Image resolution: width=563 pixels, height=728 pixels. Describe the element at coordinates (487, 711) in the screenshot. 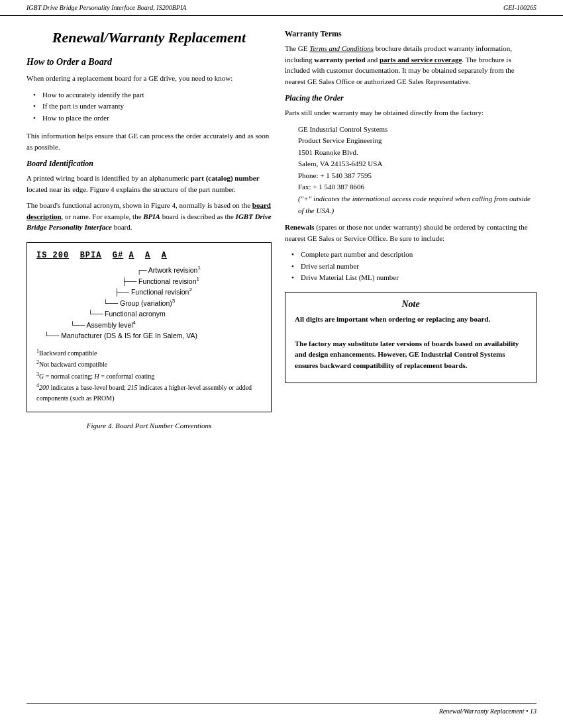

I see `footer-text: Renewal/Warranty Replacement • 13` at that location.